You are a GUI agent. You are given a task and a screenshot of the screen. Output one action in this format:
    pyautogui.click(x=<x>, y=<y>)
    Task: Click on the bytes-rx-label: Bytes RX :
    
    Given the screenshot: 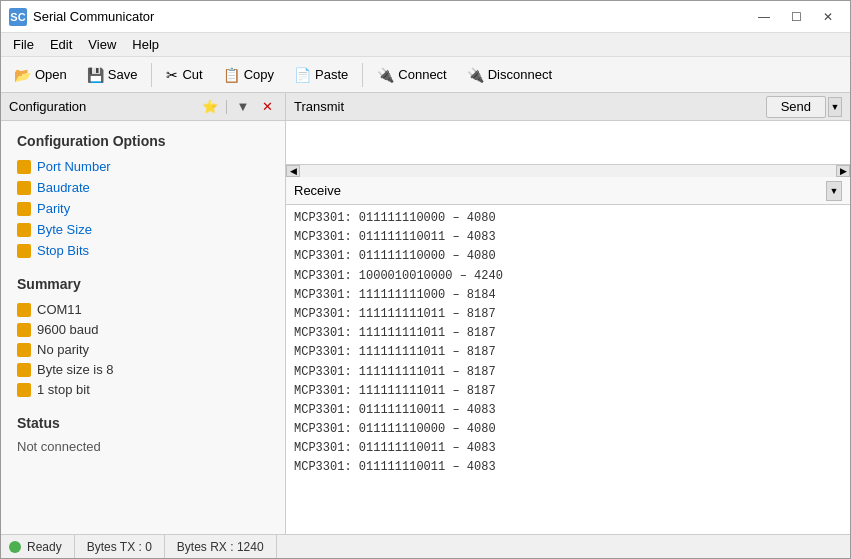 What is the action you would take?
    pyautogui.click(x=206, y=547)
    